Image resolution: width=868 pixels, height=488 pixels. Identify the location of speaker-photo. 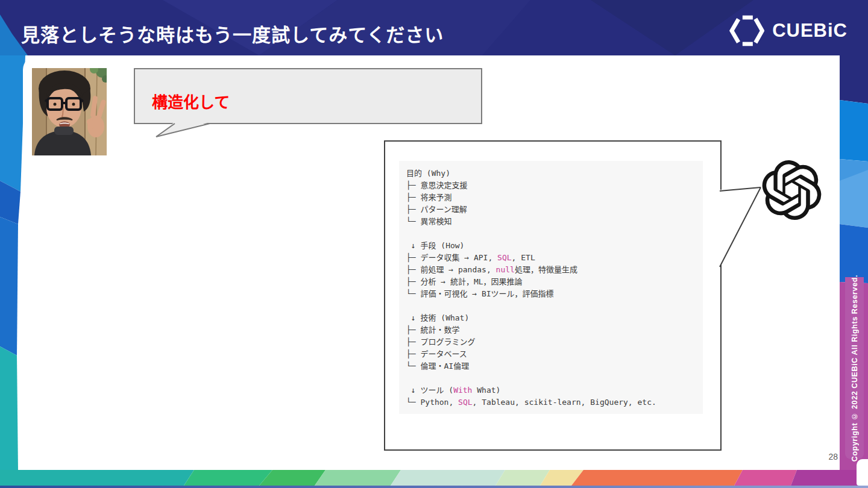
(69, 112).